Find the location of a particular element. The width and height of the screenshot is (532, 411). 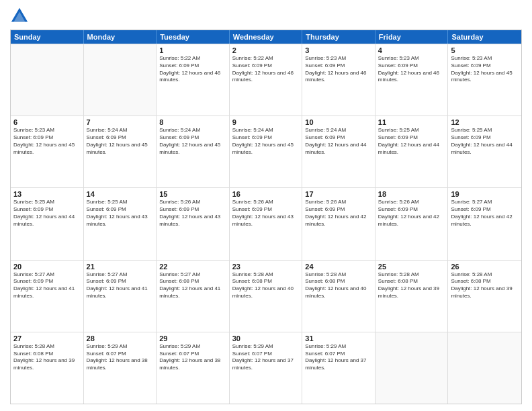

day-number: 26 is located at coordinates (485, 267).